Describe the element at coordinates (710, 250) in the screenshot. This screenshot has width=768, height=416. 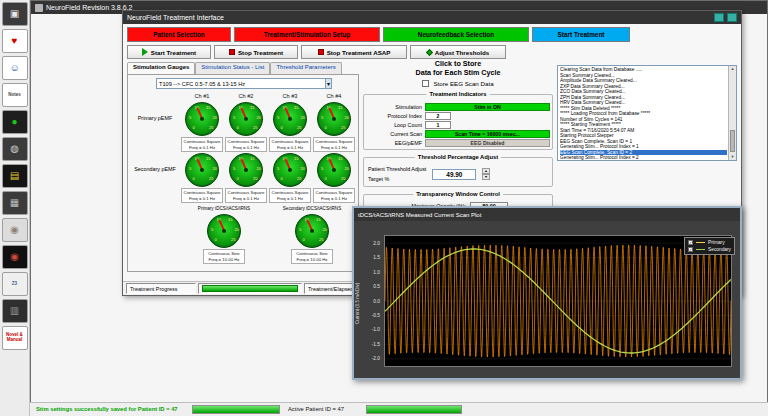
I see `legend-row-secondary: ✓Secondary` at that location.